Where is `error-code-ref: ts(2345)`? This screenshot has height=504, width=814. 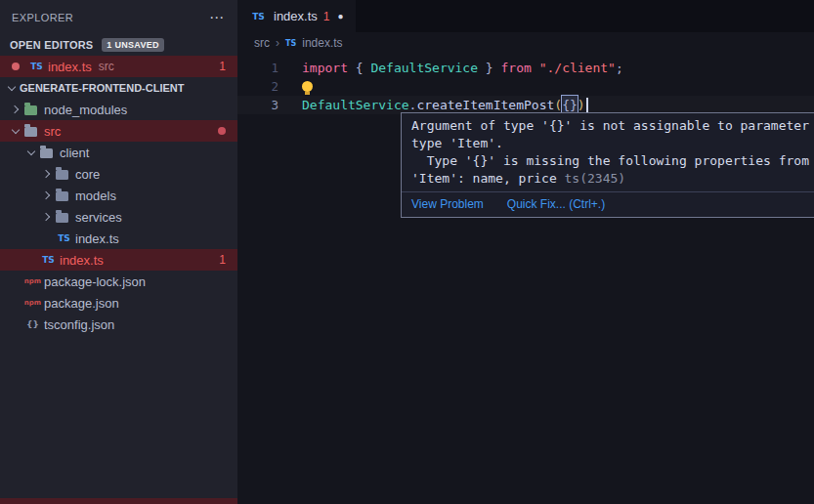
error-code-ref: ts(2345) is located at coordinates (596, 178).